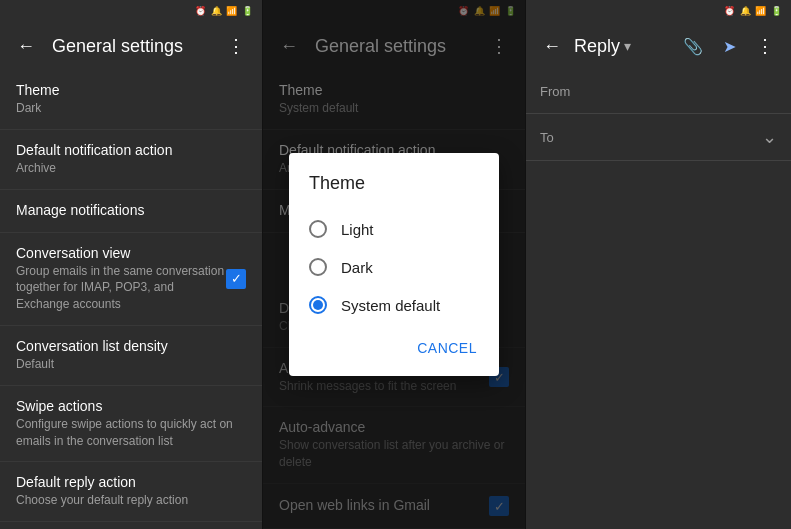 The height and width of the screenshot is (529, 791). I want to click on reply-action-icons: 📎 ➤ ⋮, so click(729, 46).